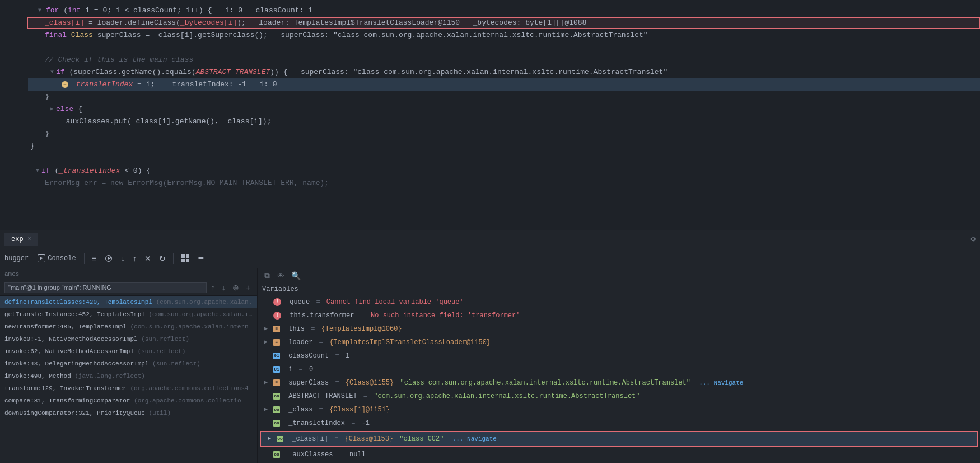 The height and width of the screenshot is (463, 980). Describe the element at coordinates (224, 288) in the screenshot. I see `thread-down-btn: ↓` at that location.